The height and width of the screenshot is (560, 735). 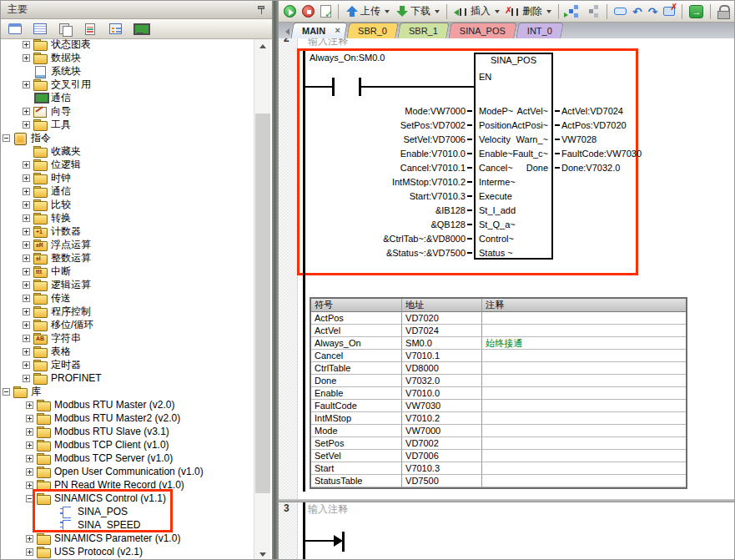 I want to click on previous-network-button, so click(x=592, y=12).